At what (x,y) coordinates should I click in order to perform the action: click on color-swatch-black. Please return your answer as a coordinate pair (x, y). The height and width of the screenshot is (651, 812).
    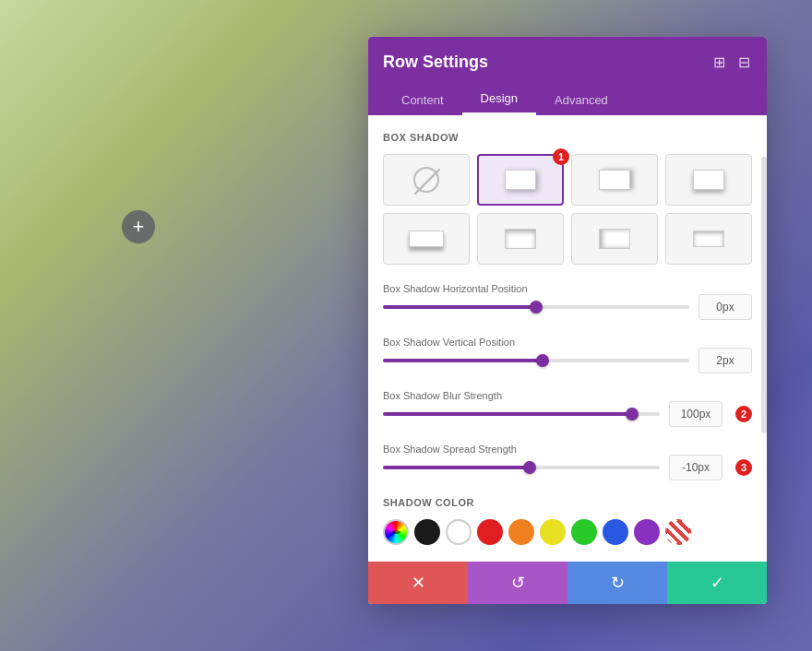
    Looking at the image, I should click on (427, 532).